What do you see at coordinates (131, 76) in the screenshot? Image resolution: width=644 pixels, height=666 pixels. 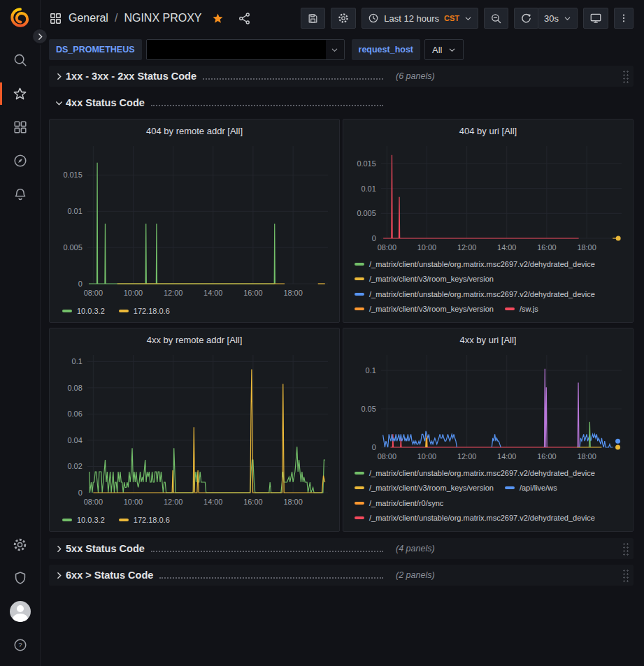 I see `row-title: 1xx - 3xx - 2xx Status Code` at bounding box center [131, 76].